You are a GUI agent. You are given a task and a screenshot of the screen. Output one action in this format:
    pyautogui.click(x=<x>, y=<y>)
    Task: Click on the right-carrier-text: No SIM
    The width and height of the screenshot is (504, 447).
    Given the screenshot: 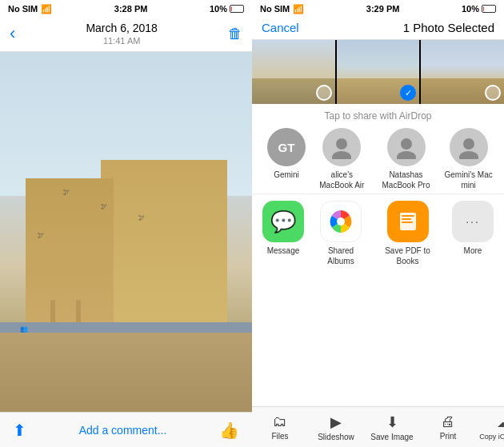 What is the action you would take?
    pyautogui.click(x=275, y=9)
    